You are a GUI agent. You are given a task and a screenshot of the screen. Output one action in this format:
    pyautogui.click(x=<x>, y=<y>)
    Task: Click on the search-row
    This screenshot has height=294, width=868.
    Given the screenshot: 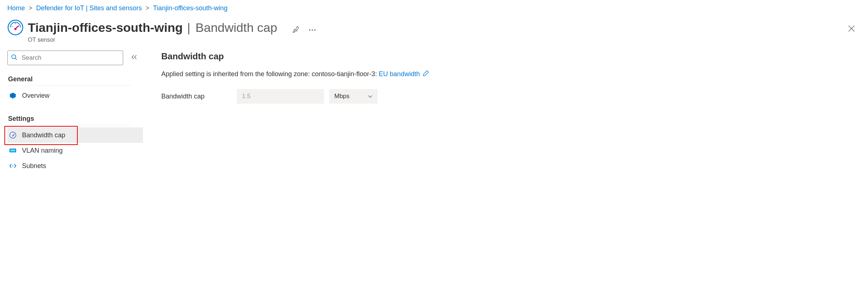 What is the action you would take?
    pyautogui.click(x=75, y=58)
    